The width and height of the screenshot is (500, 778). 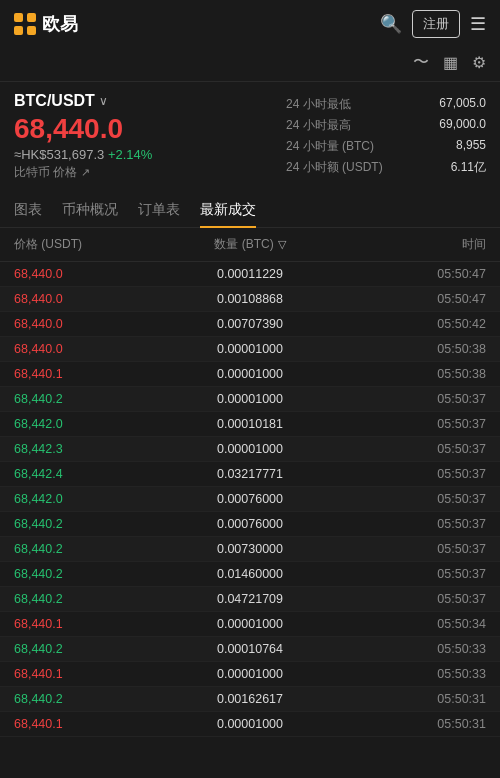 I want to click on hk-price: ≈HK$531,697.3 +2.14%, so click(x=145, y=154).